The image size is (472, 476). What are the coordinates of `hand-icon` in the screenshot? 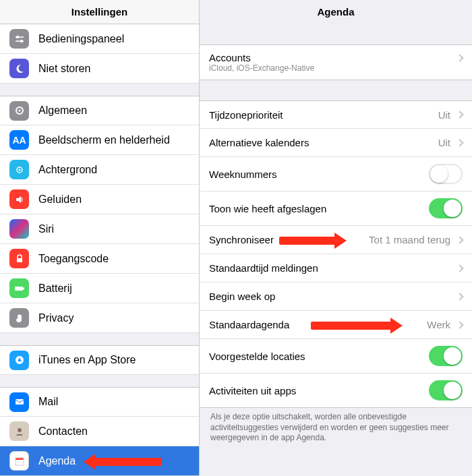 It's located at (19, 318).